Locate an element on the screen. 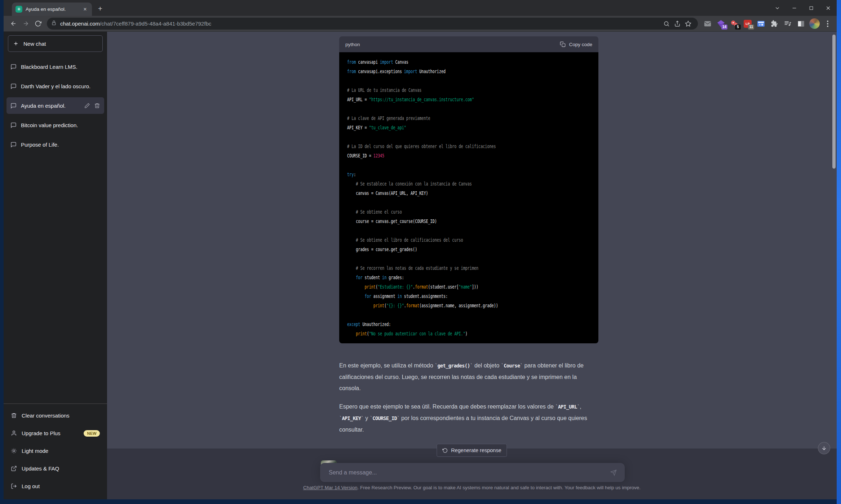 This screenshot has height=504, width=841. person-icon is located at coordinates (14, 433).